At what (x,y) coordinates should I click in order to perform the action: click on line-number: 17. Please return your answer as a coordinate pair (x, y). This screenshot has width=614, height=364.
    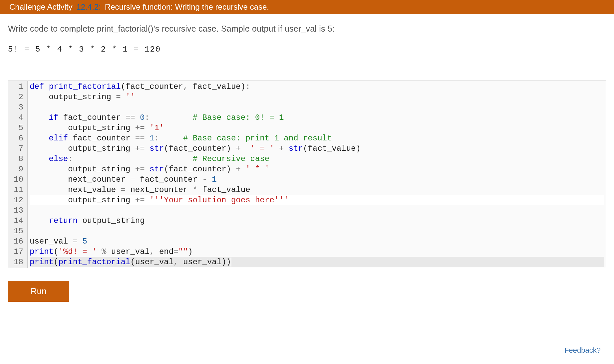
    Looking at the image, I should click on (18, 252).